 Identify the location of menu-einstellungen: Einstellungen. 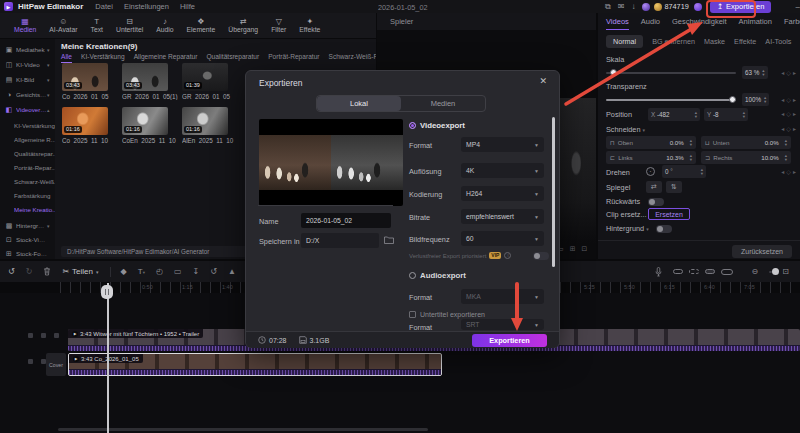
(146, 6).